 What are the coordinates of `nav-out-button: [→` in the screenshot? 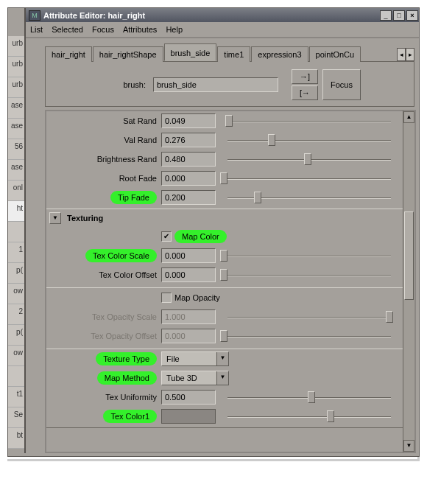 It's located at (305, 93).